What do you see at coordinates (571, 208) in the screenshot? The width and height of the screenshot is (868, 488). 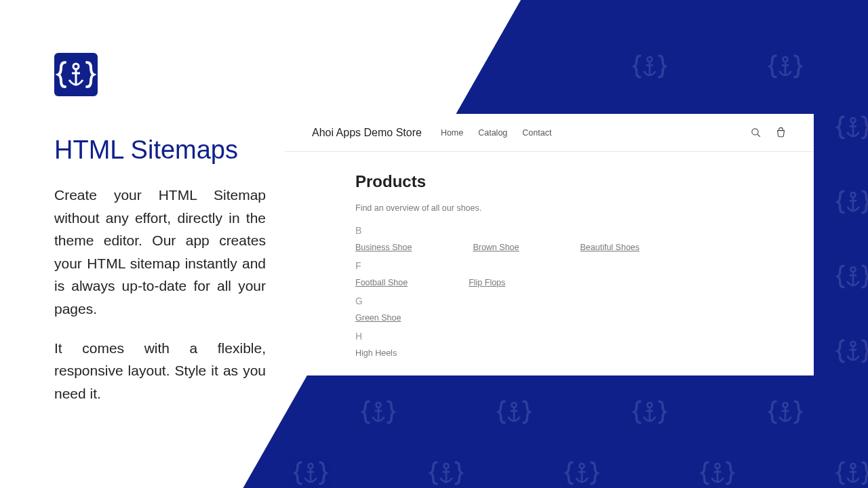 I see `sitemap-subtitle: Find an overview of all our shoes.` at bounding box center [571, 208].